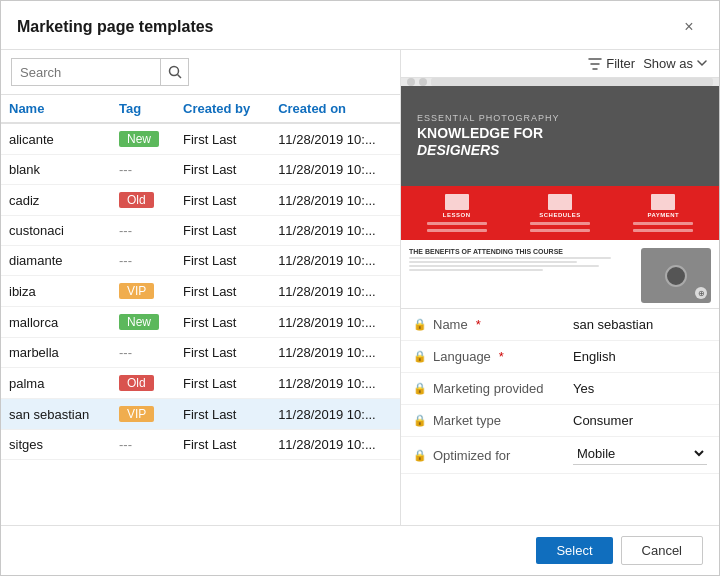 The image size is (720, 576). What do you see at coordinates (200, 139) in the screenshot?
I see `table-row: alicante New First Last 11/28/2019 10:..…` at bounding box center [200, 139].